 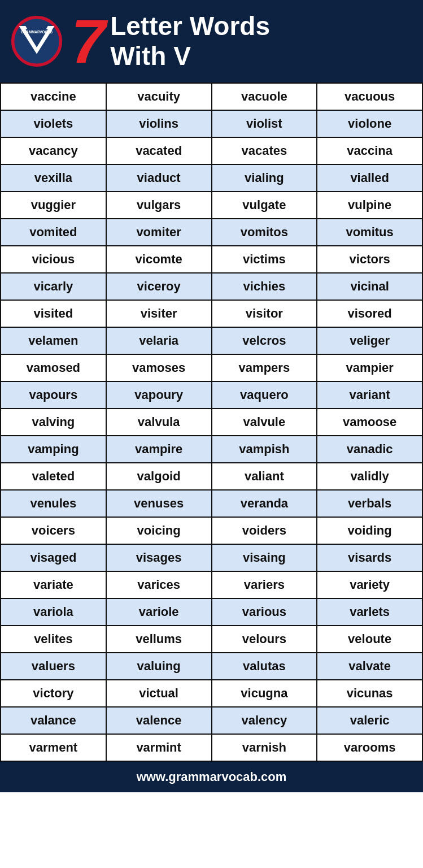 What do you see at coordinates (53, 205) in the screenshot?
I see `word-cell: vuggier` at bounding box center [53, 205].